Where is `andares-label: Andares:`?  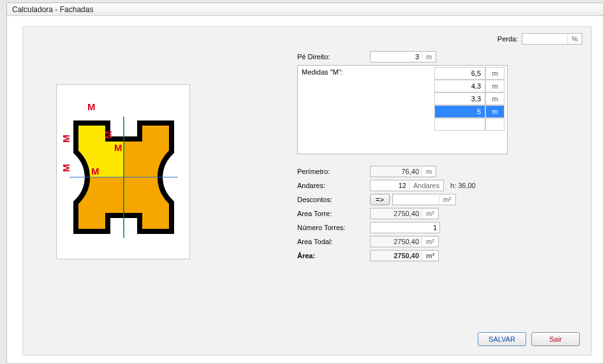 andares-label: Andares: is located at coordinates (332, 186).